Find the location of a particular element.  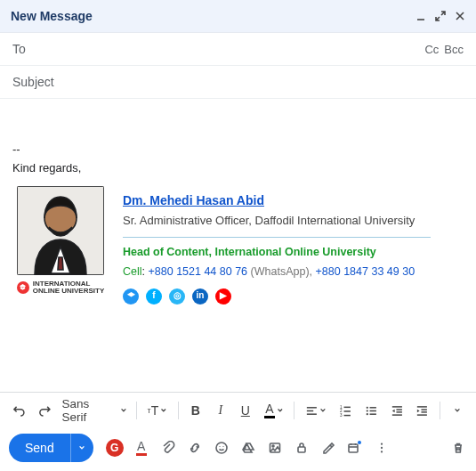

grammarly-icon: G is located at coordinates (115, 448).